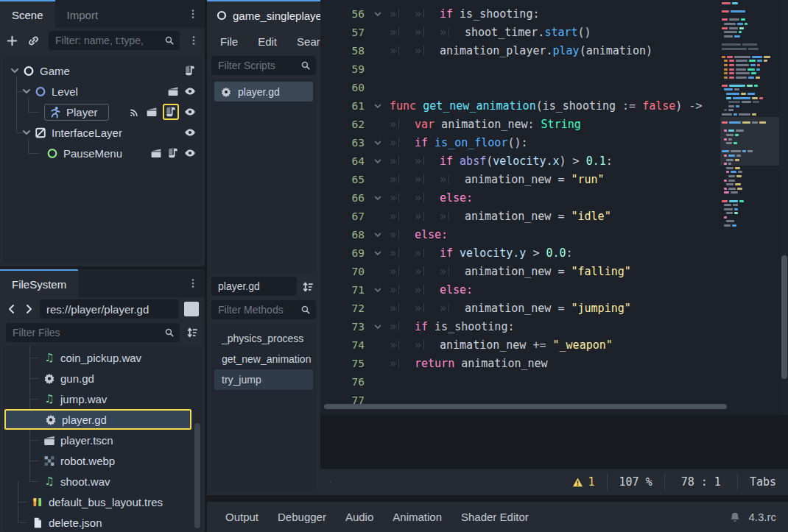 This screenshot has height=532, width=788. Describe the element at coordinates (417, 517) in the screenshot. I see `bottom-tab-animation: Animation` at that location.